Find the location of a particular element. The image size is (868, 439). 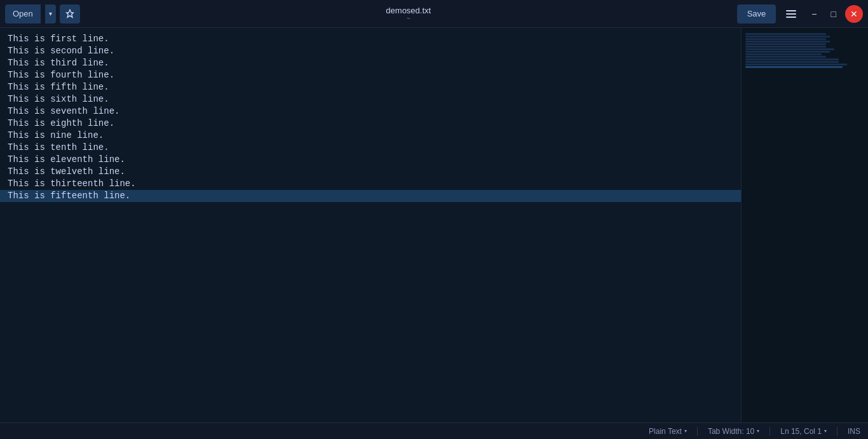

cursor-position-label: Ln 15, Col 1 is located at coordinates (801, 431).